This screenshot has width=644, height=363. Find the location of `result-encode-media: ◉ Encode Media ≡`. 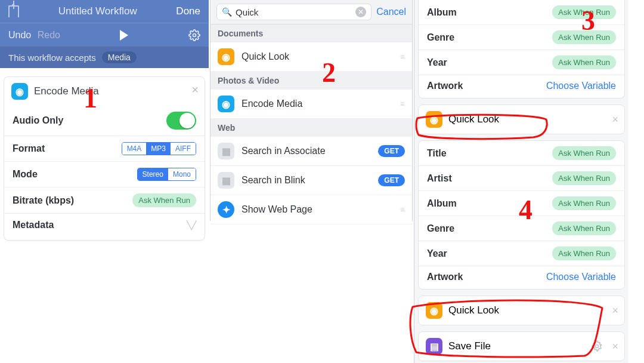

result-encode-media: ◉ Encode Media ≡ is located at coordinates (311, 104).